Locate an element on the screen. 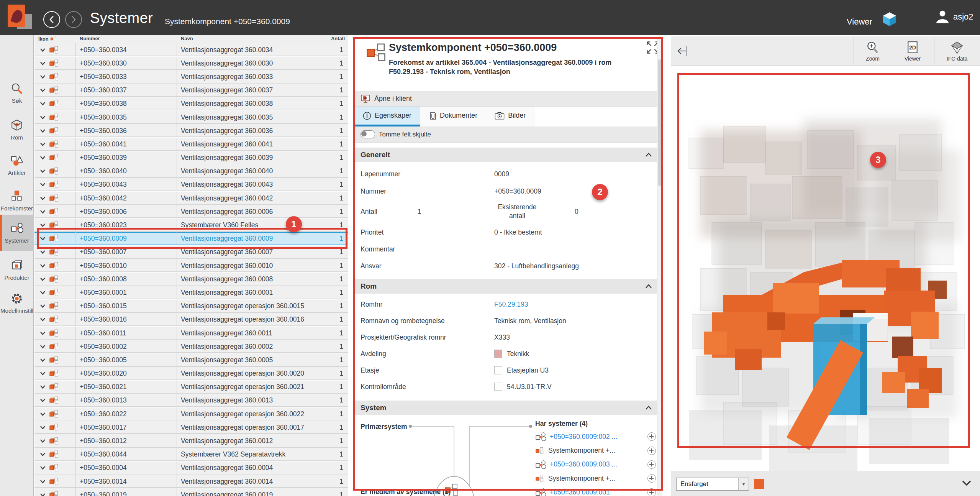  sidebar-item-artikler: Artikler is located at coordinates (17, 165).